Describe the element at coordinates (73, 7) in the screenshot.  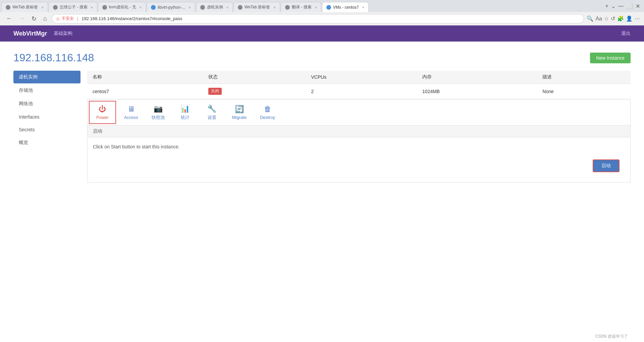
I see `tab-2: 忘情公子 - 搜索×` at that location.